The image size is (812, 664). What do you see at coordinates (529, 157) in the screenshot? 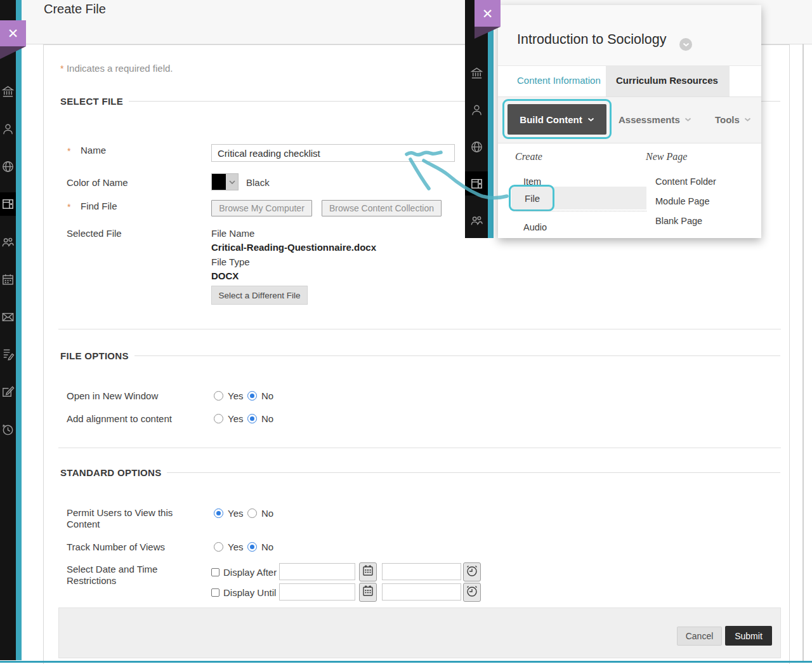
I see `create-menu-header: Create` at bounding box center [529, 157].